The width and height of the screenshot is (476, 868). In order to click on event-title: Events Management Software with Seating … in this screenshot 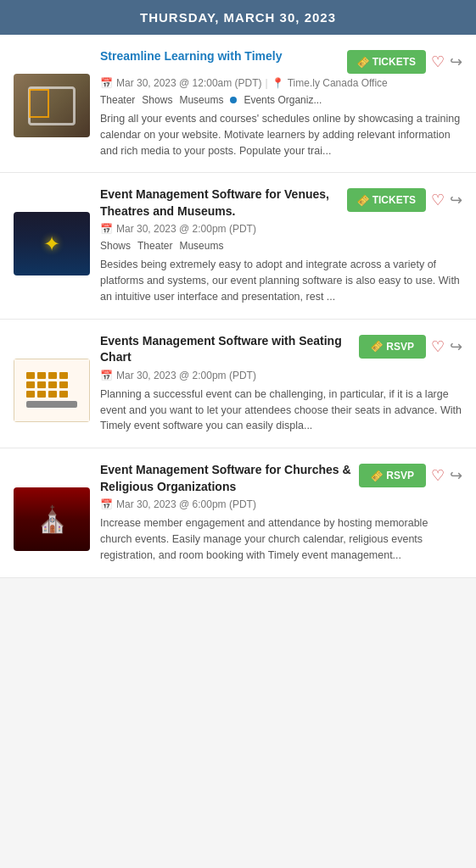, I will do `click(226, 349)`.